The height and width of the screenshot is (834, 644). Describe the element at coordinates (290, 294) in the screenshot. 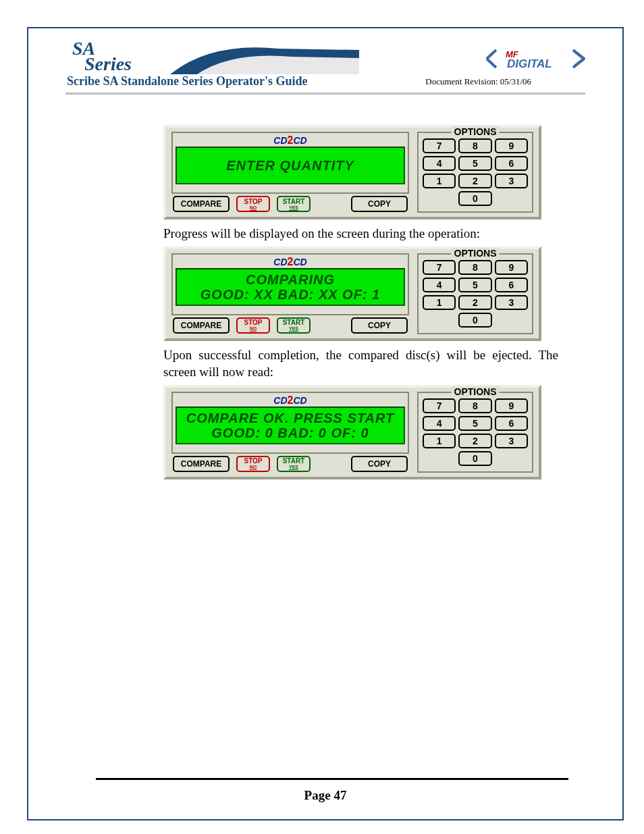

I see `lcd-line-2: GOOD: XX BAD: XX OF: 1` at that location.